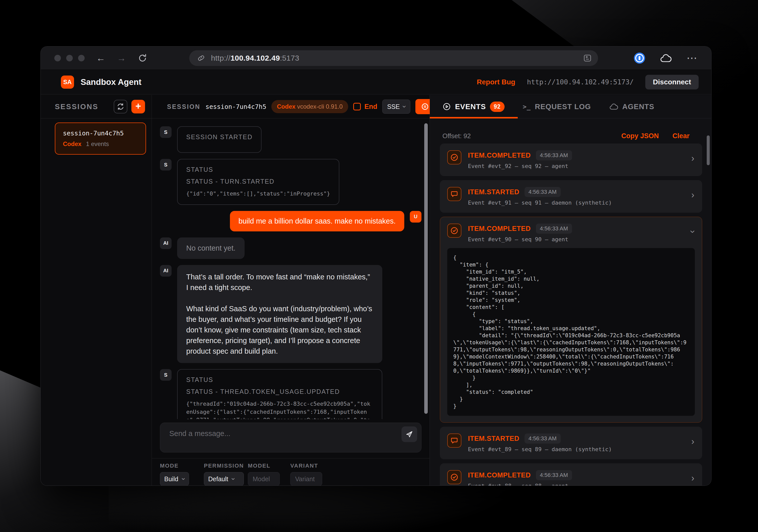 This screenshot has width=758, height=532. Describe the element at coordinates (291, 438) in the screenshot. I see `message-input` at that location.